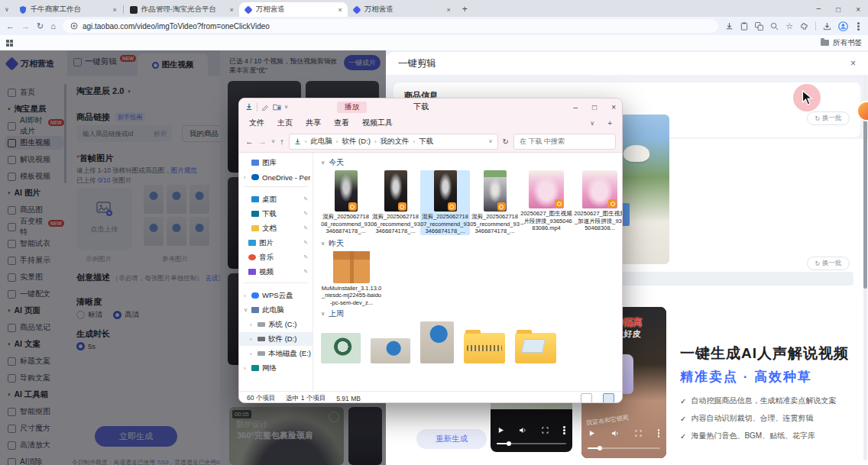  Describe the element at coordinates (744, 26) in the screenshot. I see `clipboard-icon` at that location.